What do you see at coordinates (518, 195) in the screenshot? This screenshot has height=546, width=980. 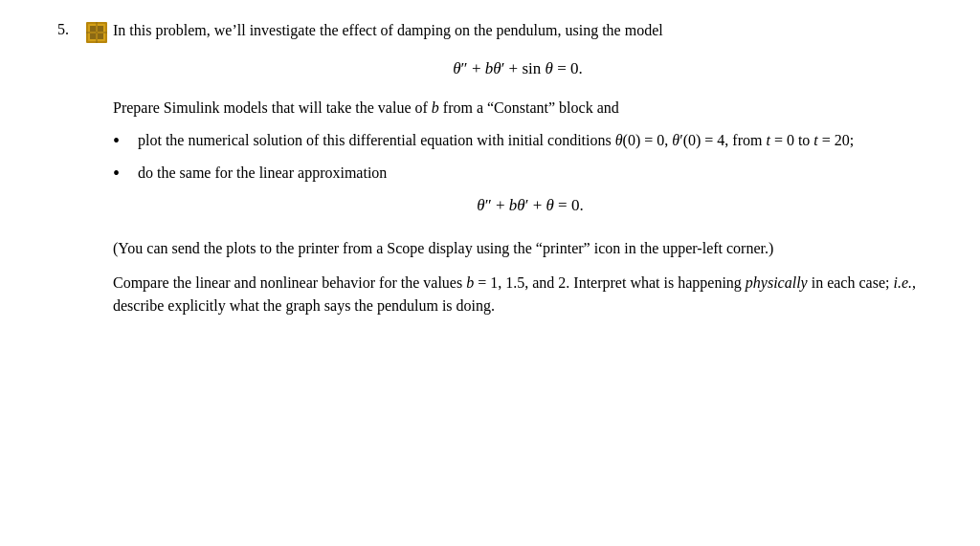 I see `bullet-item-2: • do the same for the linear approximati…` at bounding box center [518, 195].